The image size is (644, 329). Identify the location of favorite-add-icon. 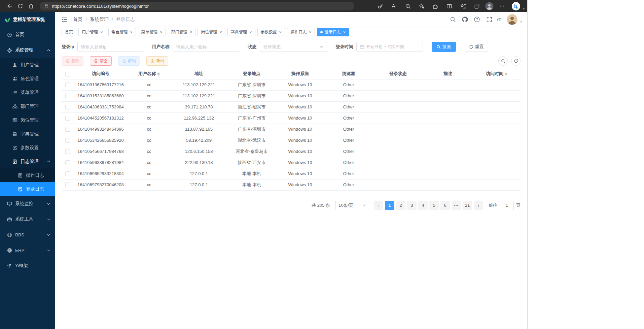
(422, 6).